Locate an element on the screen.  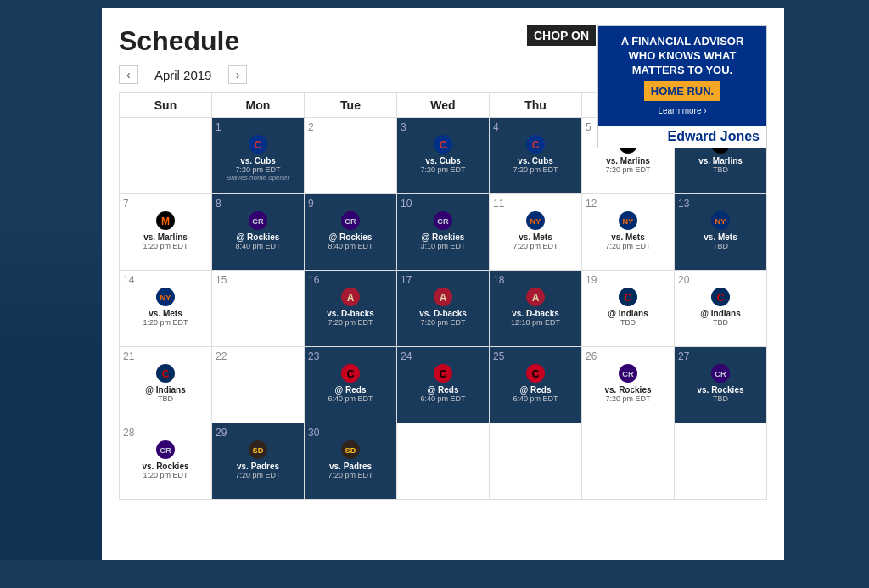
calendar-cell: 17 A vs. D-backs7:20 pm EDT is located at coordinates (443, 309).